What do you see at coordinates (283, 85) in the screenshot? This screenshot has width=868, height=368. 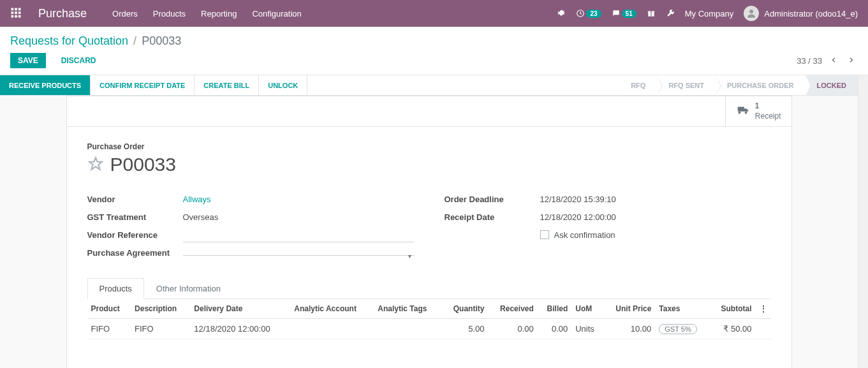 I see `unlock-button: UNLOCK` at bounding box center [283, 85].